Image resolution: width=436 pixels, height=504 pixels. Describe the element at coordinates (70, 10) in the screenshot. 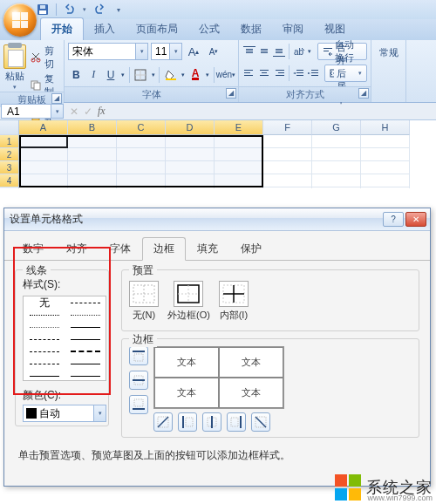

I see `undo-icon` at that location.